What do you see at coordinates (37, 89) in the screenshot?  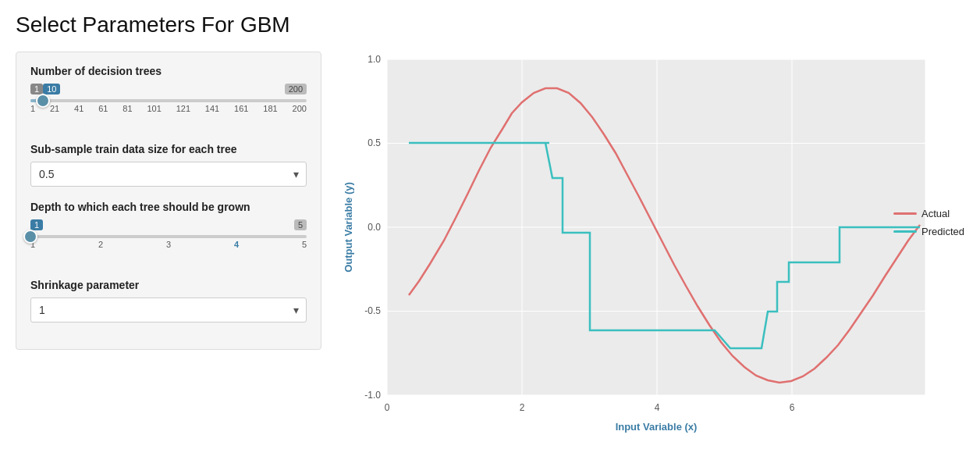 I see `trees-min-badge: 1` at bounding box center [37, 89].